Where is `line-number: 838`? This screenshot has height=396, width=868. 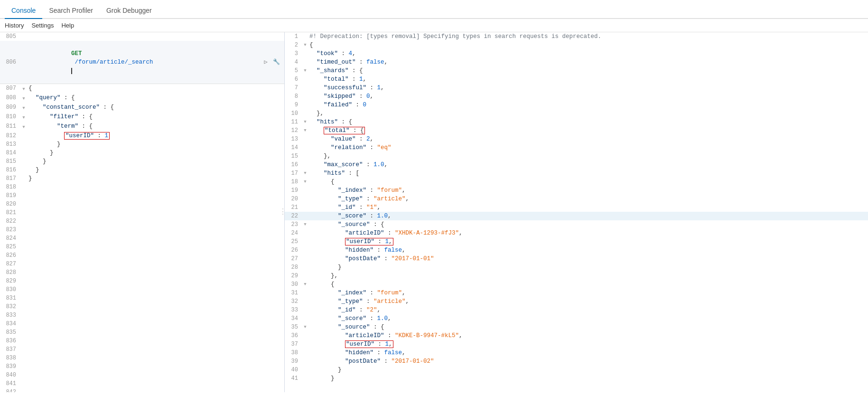
line-number: 838 is located at coordinates (10, 358).